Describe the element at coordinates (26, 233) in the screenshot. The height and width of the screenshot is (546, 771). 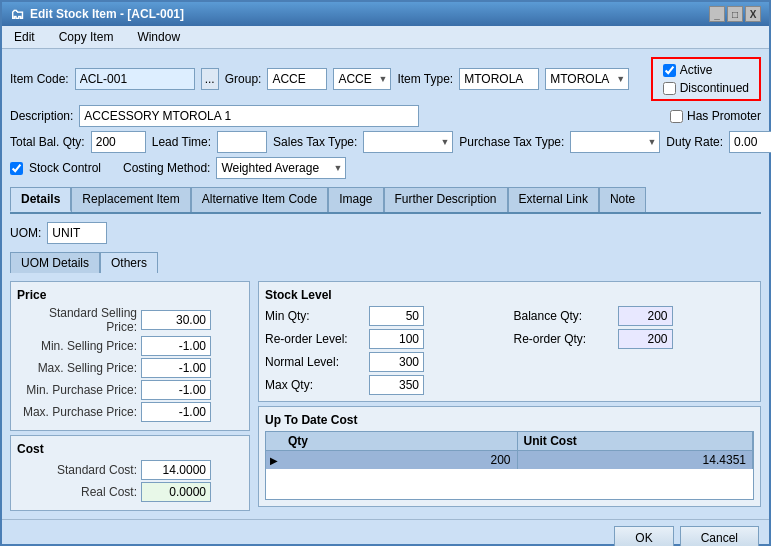
I see `uom-label: UOM:` at that location.